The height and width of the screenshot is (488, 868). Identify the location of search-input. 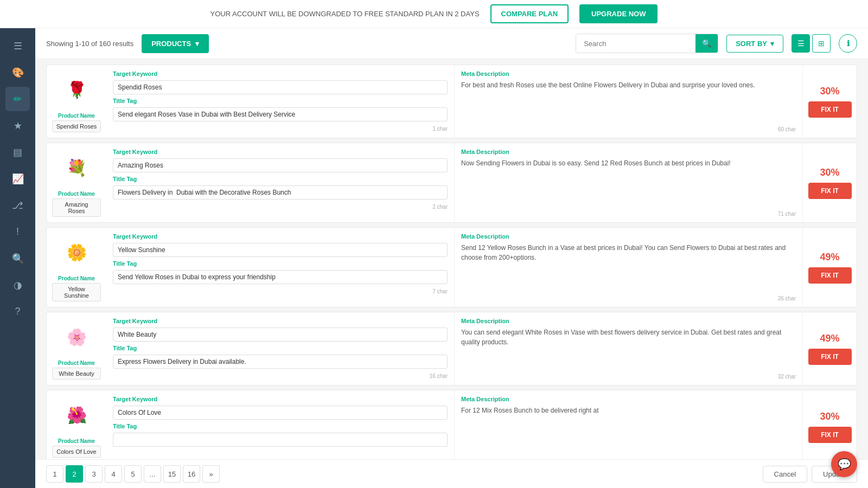
(636, 43).